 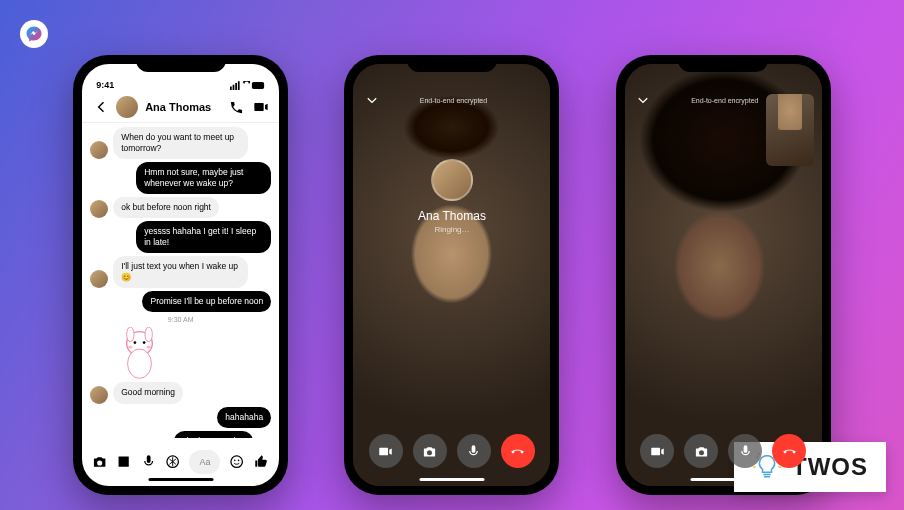 I want to click on message-input: Aa, so click(x=204, y=462).